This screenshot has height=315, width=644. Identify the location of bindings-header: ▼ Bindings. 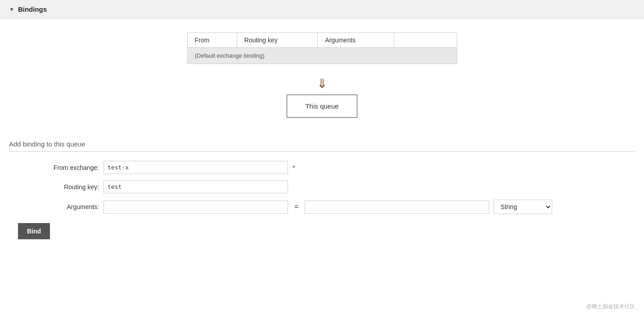
(322, 9).